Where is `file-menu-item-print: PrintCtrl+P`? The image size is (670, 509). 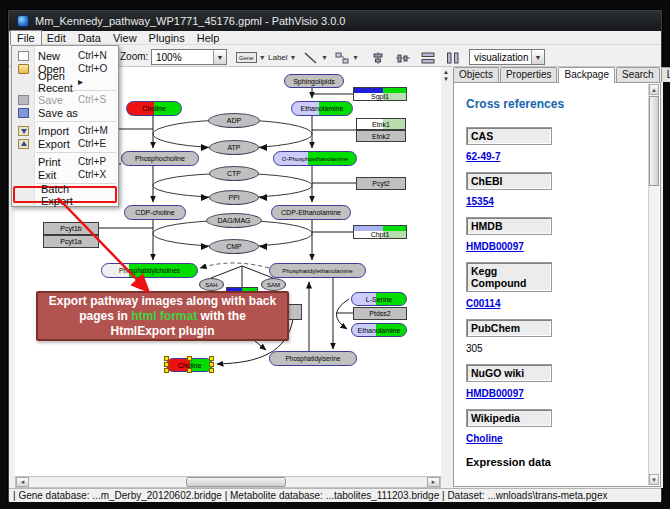 file-menu-item-print: PrintCtrl+P is located at coordinates (65, 162).